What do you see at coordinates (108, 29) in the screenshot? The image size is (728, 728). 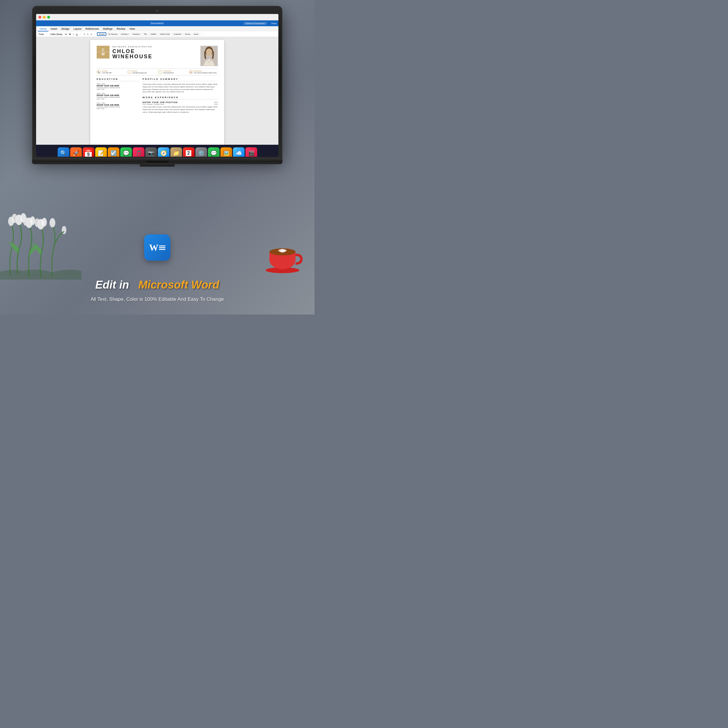 I see `tab-mailings: Mailings` at bounding box center [108, 29].